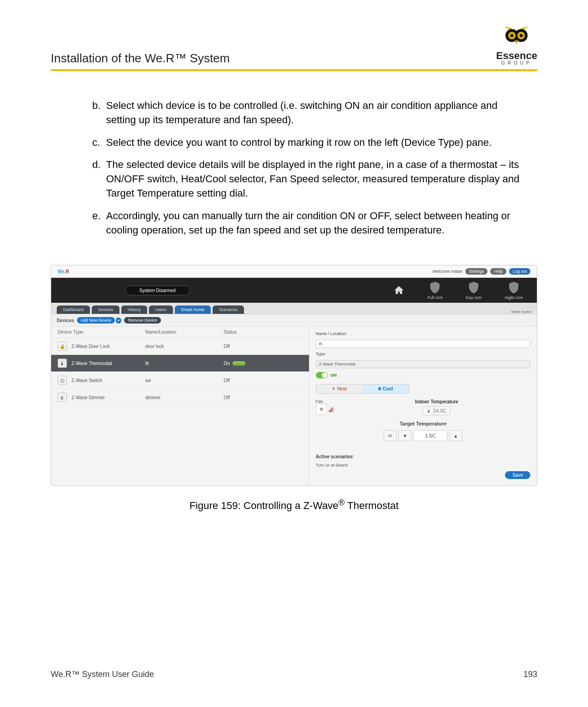  Describe the element at coordinates (530, 675) in the screenshot. I see `footer-page-number: 193` at that location.